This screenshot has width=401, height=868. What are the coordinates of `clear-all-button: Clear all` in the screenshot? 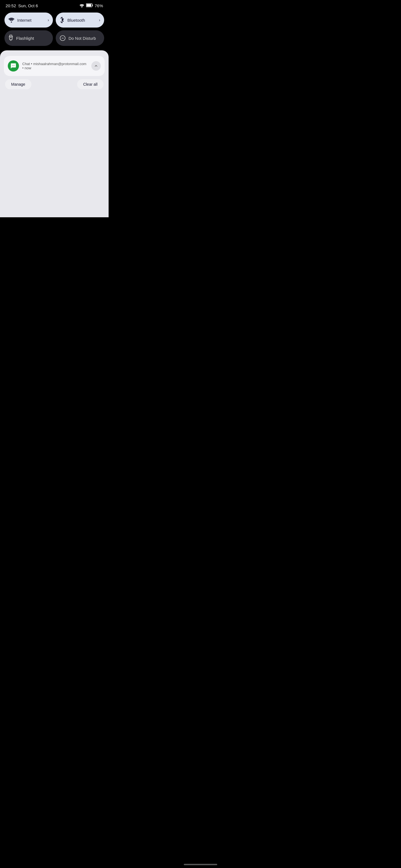 It's located at (90, 84).